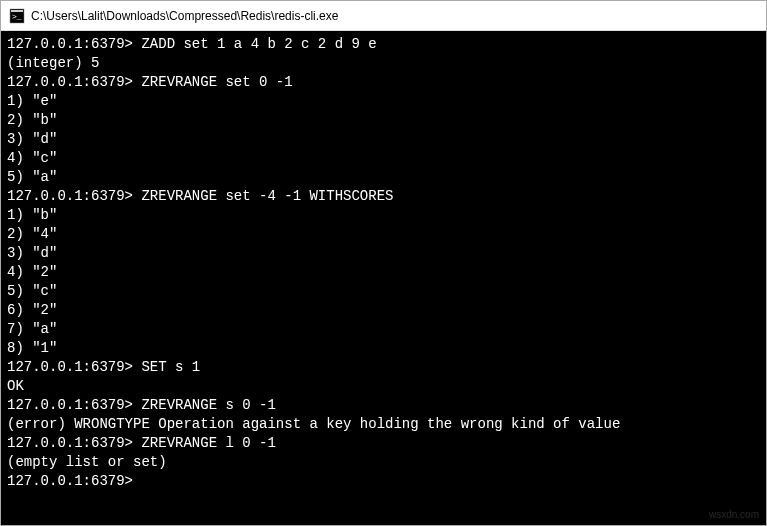 The height and width of the screenshot is (526, 767). I want to click on terminal-line: 127.0.0.1:6379> ZREVRANGE set -4 -1 WITH…, so click(384, 196).